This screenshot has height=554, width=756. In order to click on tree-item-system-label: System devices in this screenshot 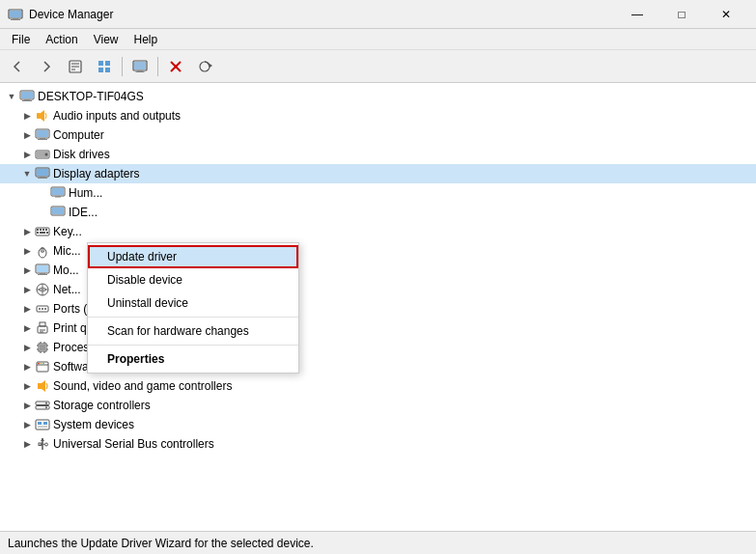, I will do `click(94, 425)`.